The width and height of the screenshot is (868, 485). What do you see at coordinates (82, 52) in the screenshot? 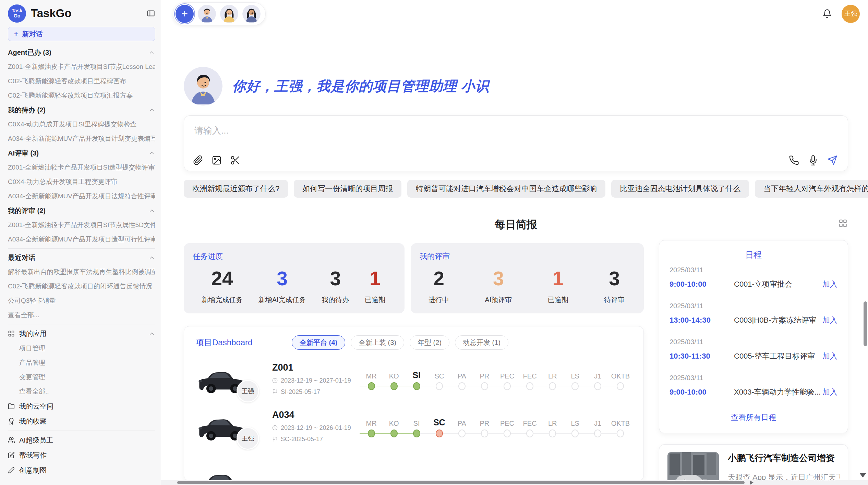
I see `sidebar-section-header-0: Agent已办 (3)` at bounding box center [82, 52].